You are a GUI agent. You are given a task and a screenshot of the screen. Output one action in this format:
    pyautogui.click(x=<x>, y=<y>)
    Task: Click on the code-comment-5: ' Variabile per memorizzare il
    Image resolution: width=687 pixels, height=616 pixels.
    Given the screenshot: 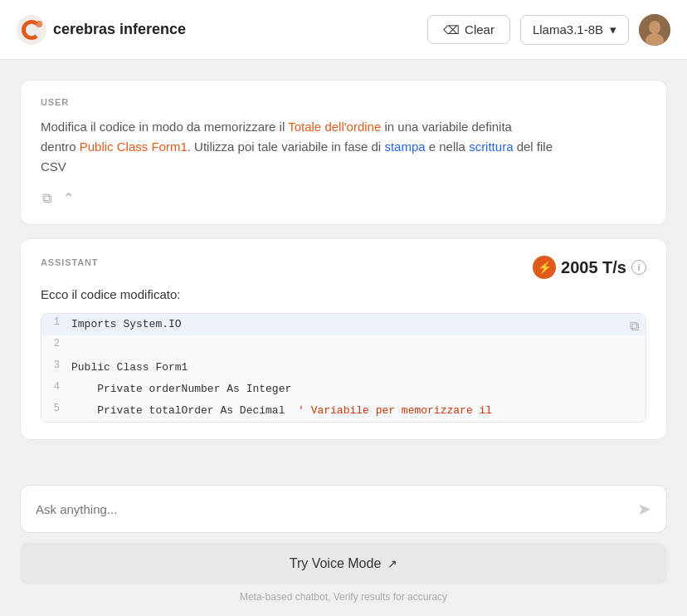 What is the action you would take?
    pyautogui.click(x=395, y=410)
    